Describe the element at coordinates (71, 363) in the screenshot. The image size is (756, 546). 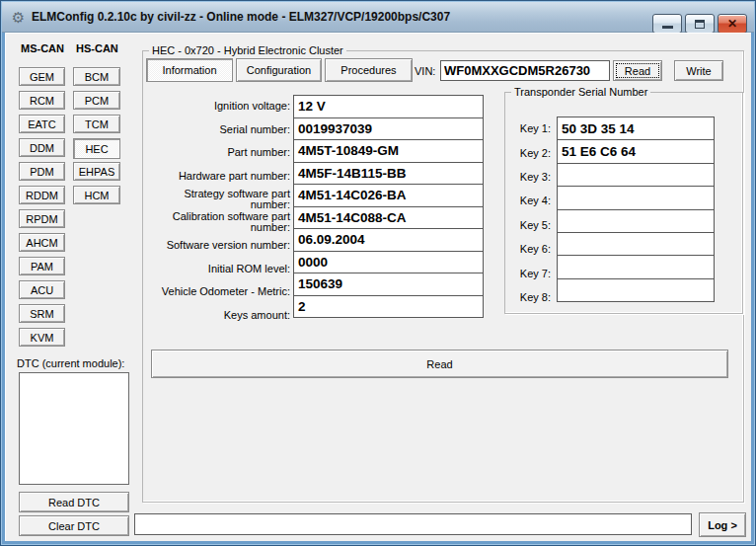
I see `dtc-label: DTC (current module):` at that location.